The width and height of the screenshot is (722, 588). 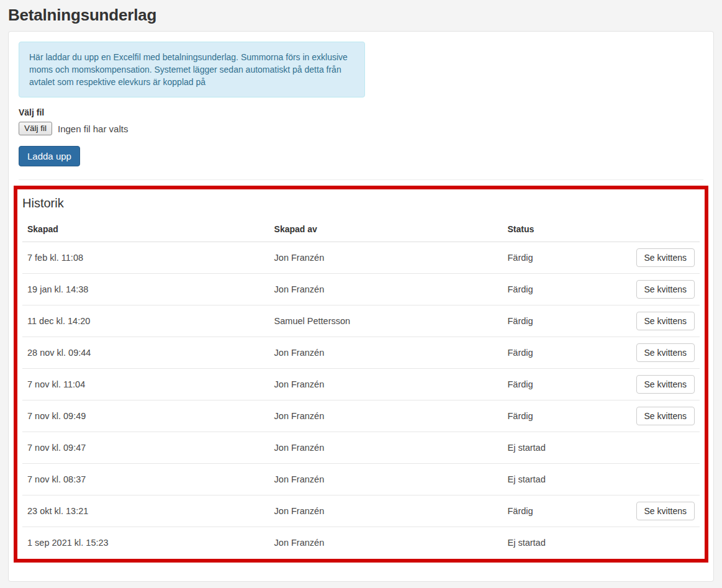 I want to click on info-alert: Här laddar du upp en Excelfil med betaln…, so click(x=192, y=70).